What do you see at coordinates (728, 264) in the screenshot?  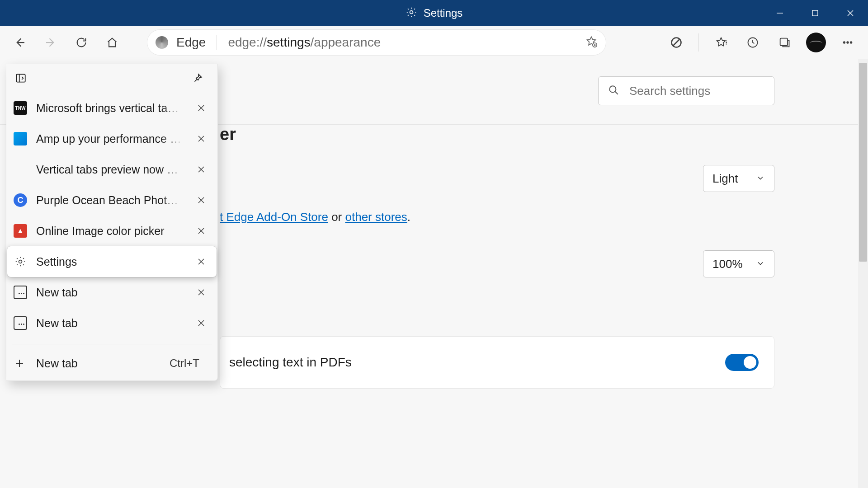 I see `zoom-select-value: 100%` at bounding box center [728, 264].